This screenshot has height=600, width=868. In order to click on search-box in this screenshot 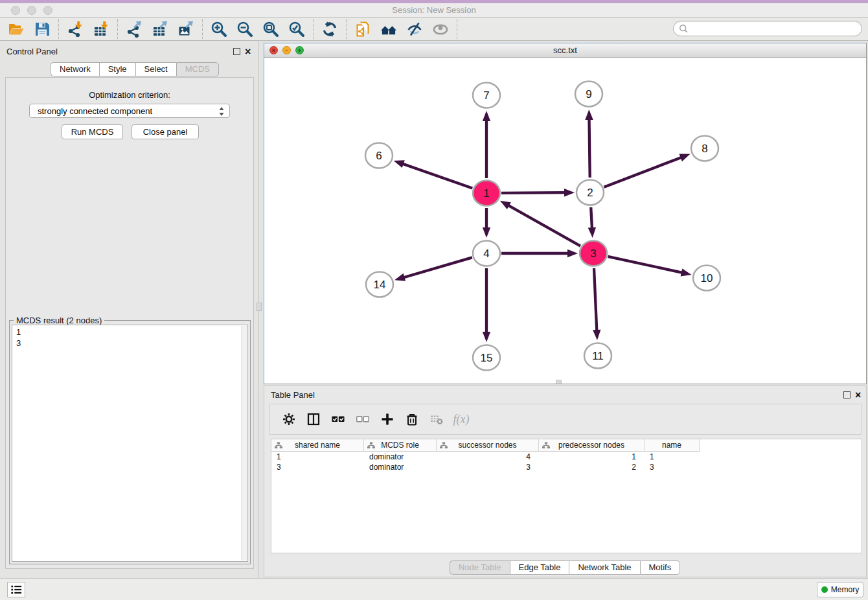, I will do `click(768, 29)`.